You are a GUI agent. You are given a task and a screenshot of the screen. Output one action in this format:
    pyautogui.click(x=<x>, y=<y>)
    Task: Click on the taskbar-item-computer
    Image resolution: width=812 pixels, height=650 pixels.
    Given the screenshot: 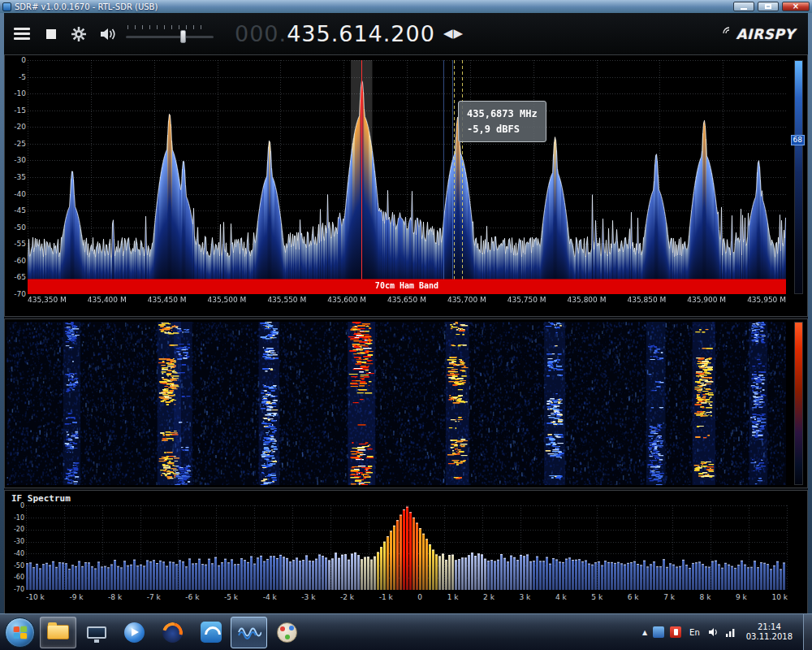 What is the action you would take?
    pyautogui.click(x=96, y=632)
    